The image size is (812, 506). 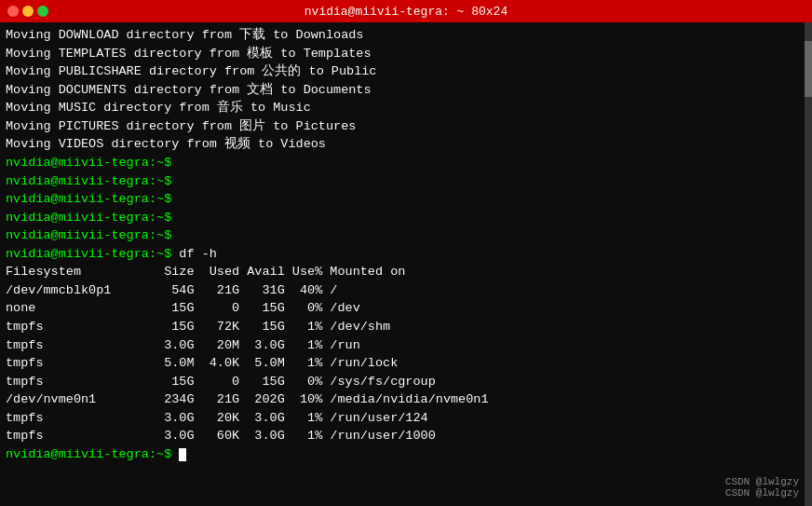 What do you see at coordinates (43, 11) in the screenshot?
I see `maximize-button` at bounding box center [43, 11].